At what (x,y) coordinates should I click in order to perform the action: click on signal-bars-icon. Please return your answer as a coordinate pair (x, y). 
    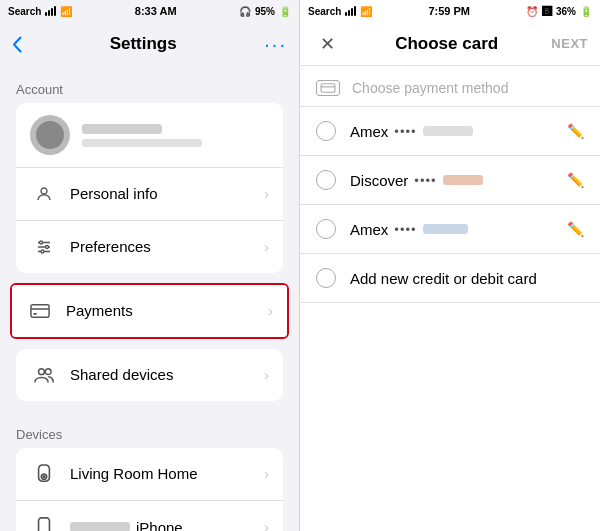
    Looking at the image, I should click on (50, 11).